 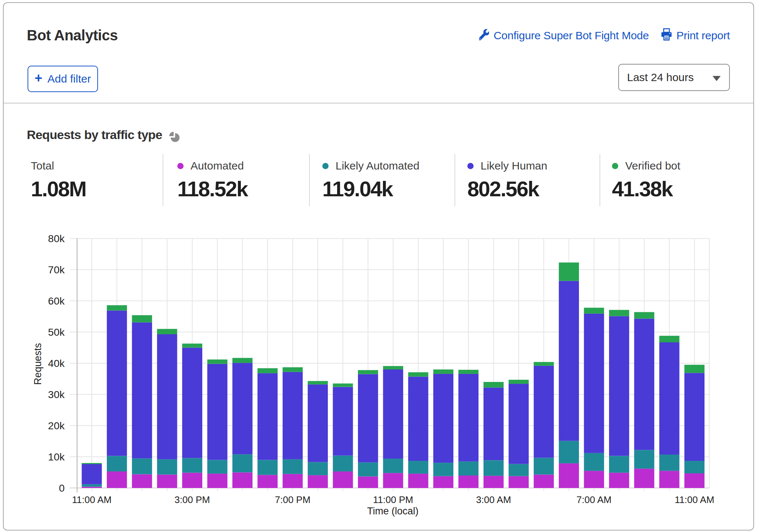 I want to click on svg-text: 11:00 PM, so click(x=393, y=500).